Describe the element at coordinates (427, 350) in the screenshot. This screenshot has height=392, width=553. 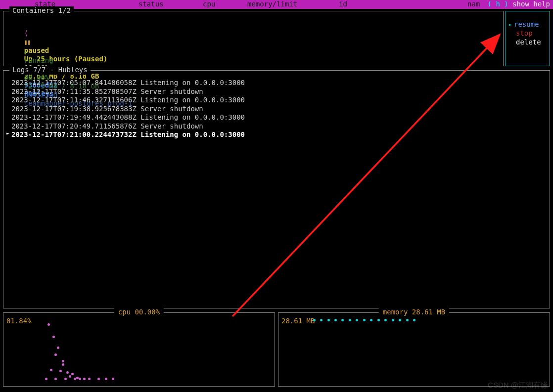
I see `memory-plot-area` at that location.